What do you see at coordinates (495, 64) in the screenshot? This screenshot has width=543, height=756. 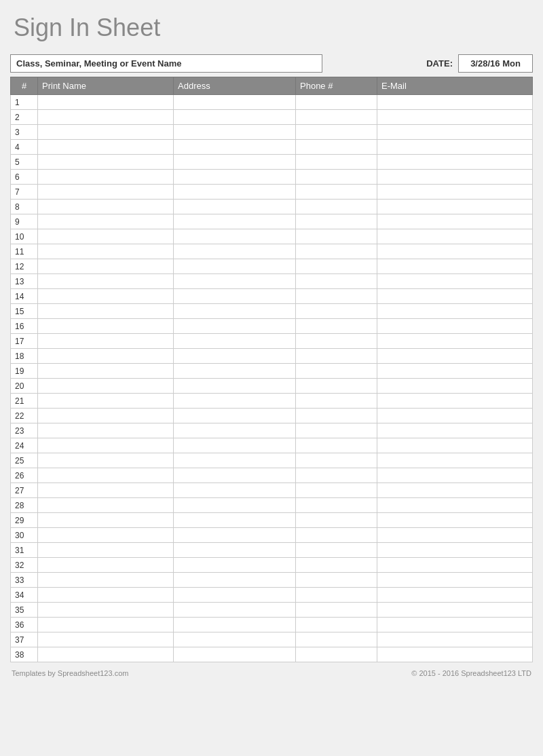 I see `date-value: 3/28/16 Mon` at bounding box center [495, 64].